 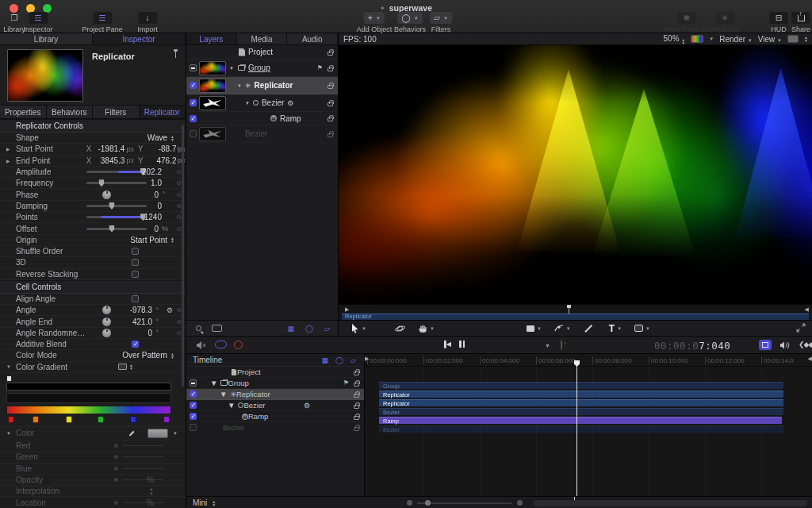 I want to click on group-visibility-checkbox, so click(x=193, y=68).